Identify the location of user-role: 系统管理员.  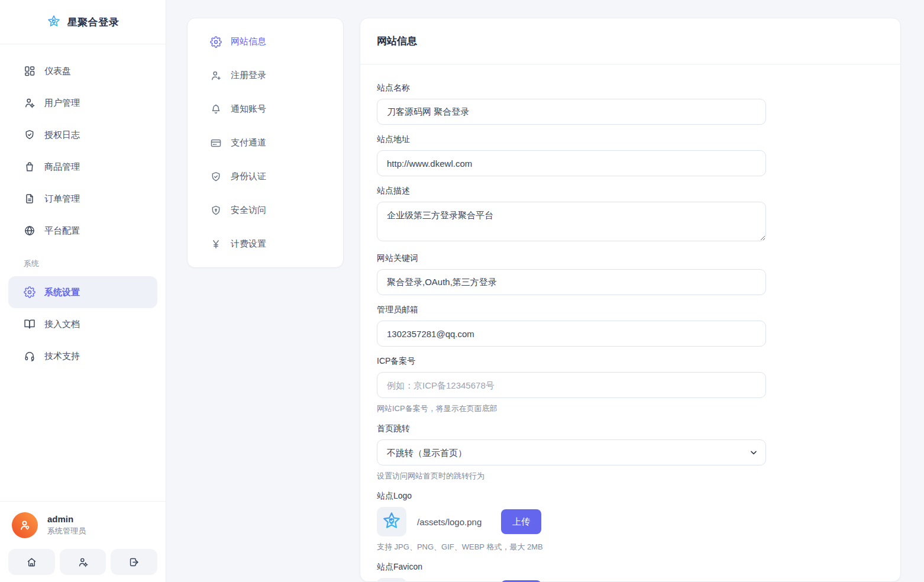
(66, 531).